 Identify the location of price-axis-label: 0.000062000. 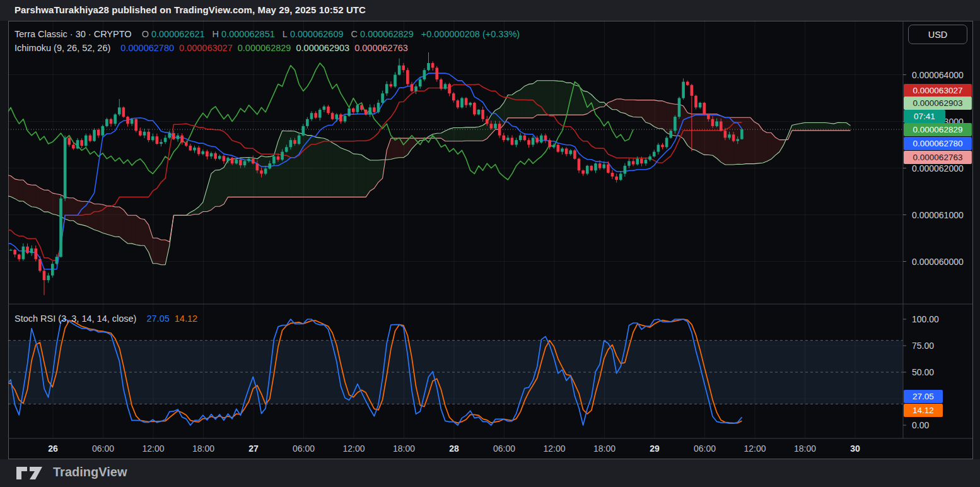
(938, 168).